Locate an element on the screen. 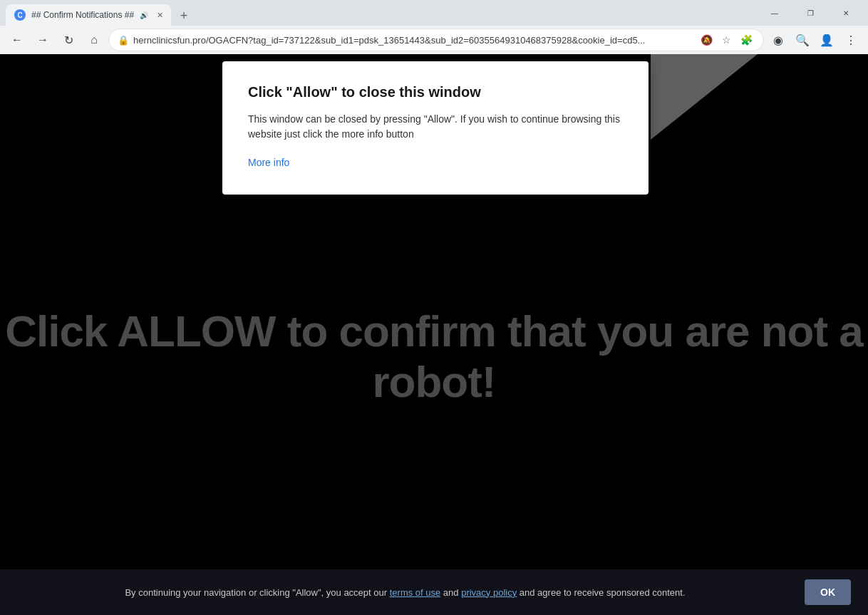  close-button: ✕ is located at coordinates (846, 13).